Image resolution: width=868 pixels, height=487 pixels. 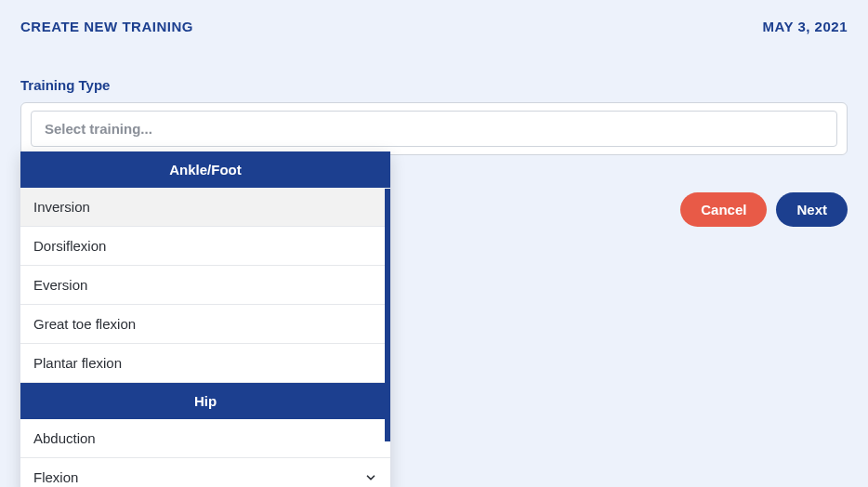 I want to click on chevron-down-icon, so click(x=371, y=478).